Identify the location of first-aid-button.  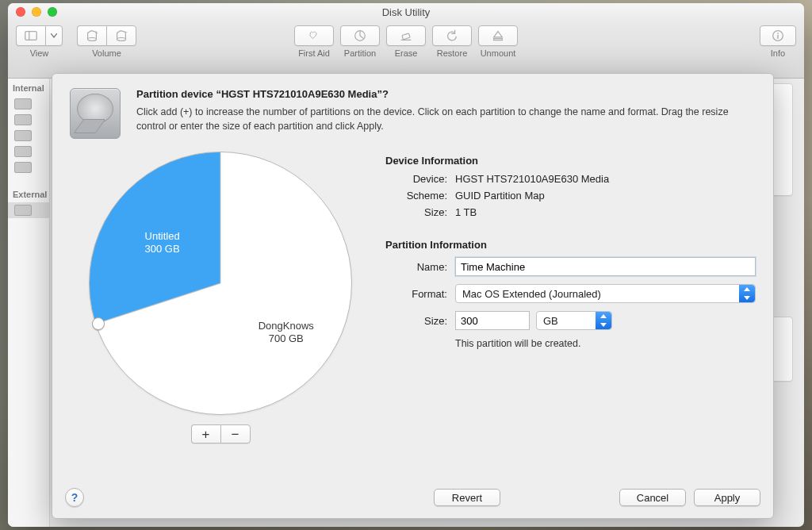
(314, 36).